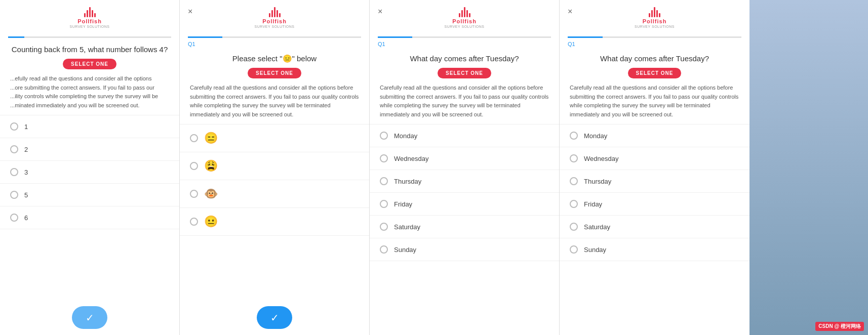  I want to click on question-text-4: What day comes after Tuesday?, so click(654, 58).